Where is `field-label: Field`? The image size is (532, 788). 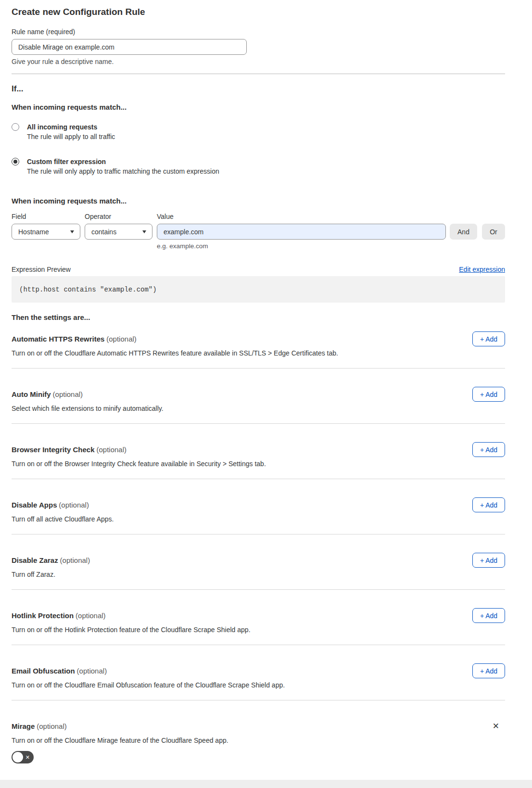 field-label: Field is located at coordinates (46, 216).